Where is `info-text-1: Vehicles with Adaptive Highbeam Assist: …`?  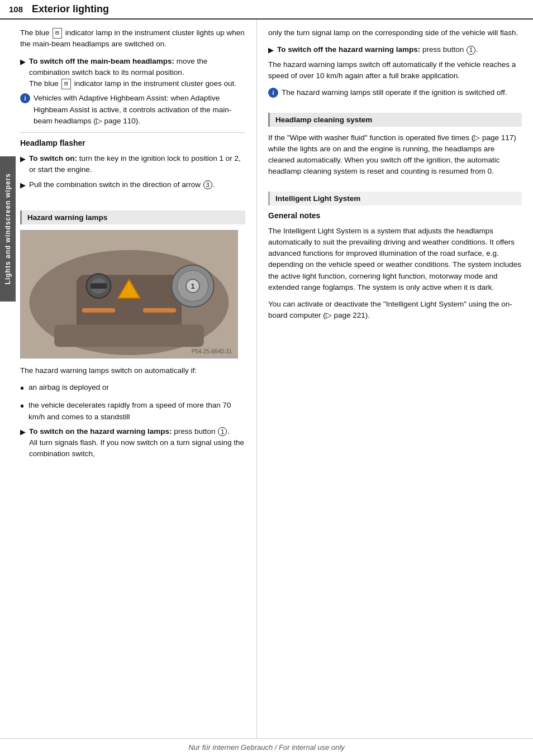
info-text-1: Vehicles with Adaptive Highbeam Assist: … is located at coordinates (140, 109).